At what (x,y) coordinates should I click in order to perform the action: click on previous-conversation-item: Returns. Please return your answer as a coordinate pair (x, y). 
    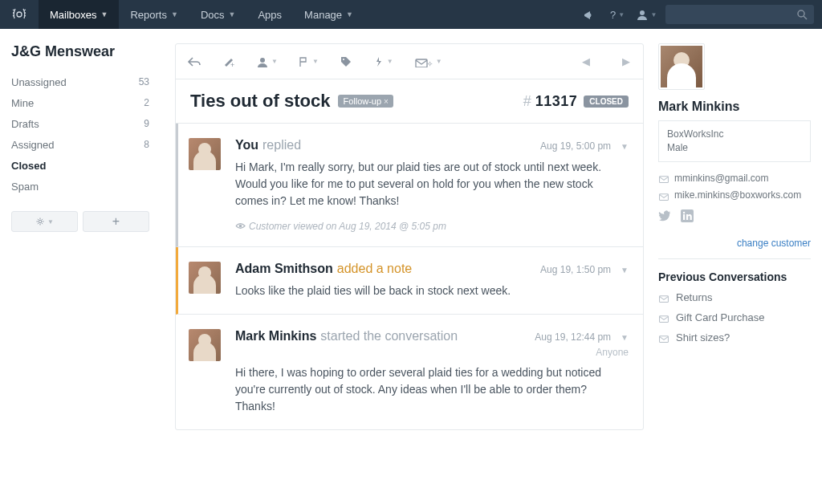
    Looking at the image, I should click on (735, 297).